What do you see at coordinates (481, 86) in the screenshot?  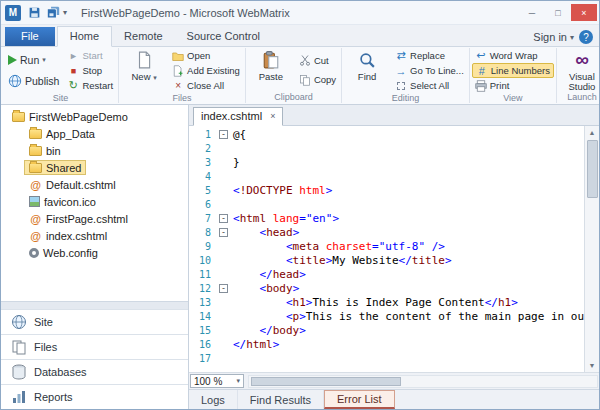 I see `print-icon` at bounding box center [481, 86].